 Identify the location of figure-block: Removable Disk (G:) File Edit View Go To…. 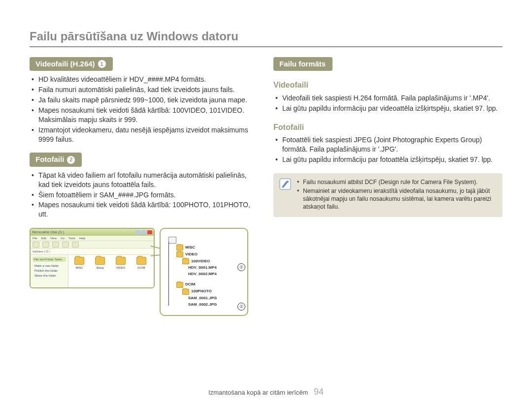
(144, 272).